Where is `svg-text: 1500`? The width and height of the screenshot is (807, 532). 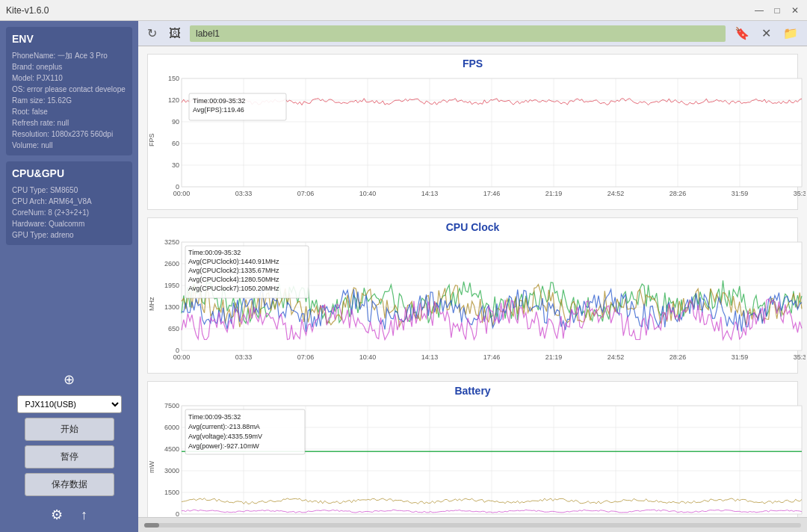
svg-text: 1500 is located at coordinates (172, 492).